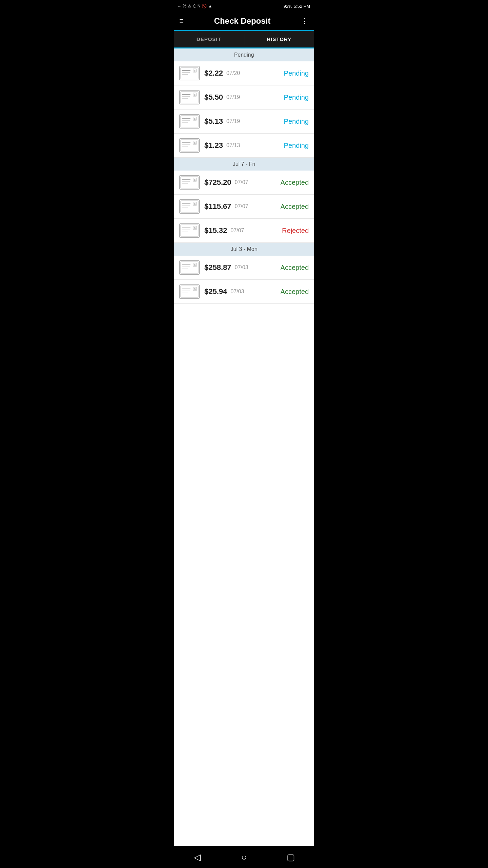 Image resolution: width=488 pixels, height=868 pixels. What do you see at coordinates (244, 55) in the screenshot?
I see `section-header-pending: Pending` at bounding box center [244, 55].